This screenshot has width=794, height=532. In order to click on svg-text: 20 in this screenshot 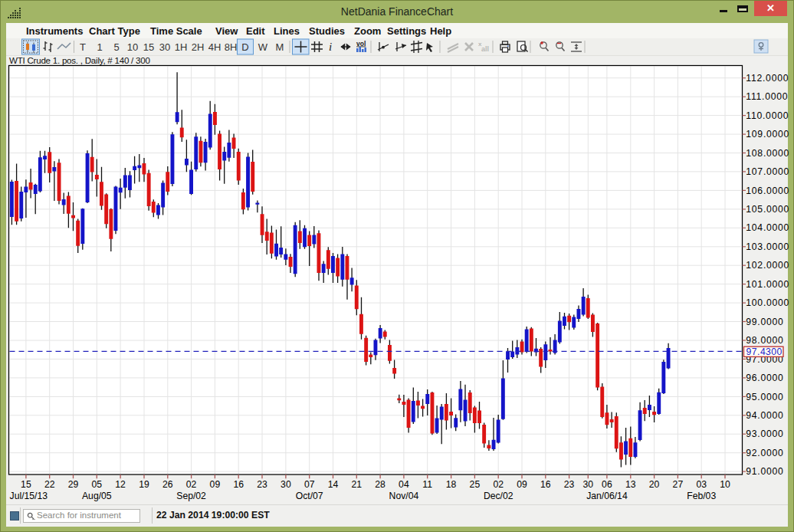, I will do `click(655, 484)`.